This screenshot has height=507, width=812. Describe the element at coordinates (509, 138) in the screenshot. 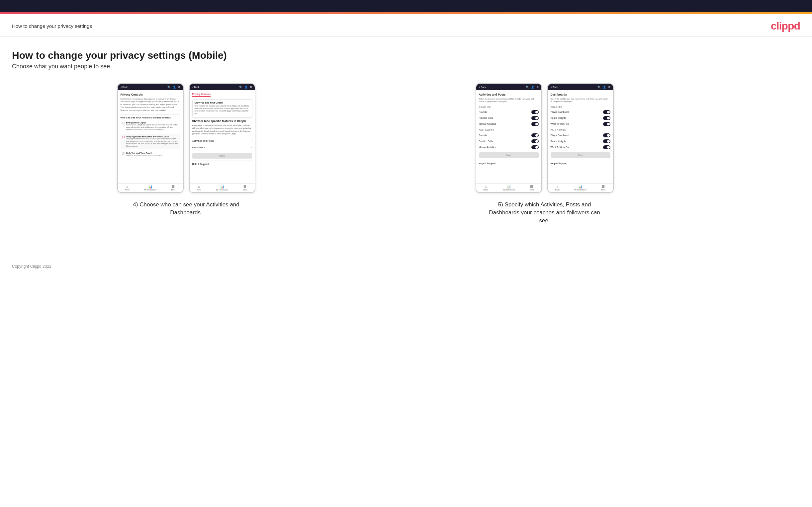

I see `phone-screen-3: < Back 🔍 👤 ⚙ Activities and Posts Select…` at that location.